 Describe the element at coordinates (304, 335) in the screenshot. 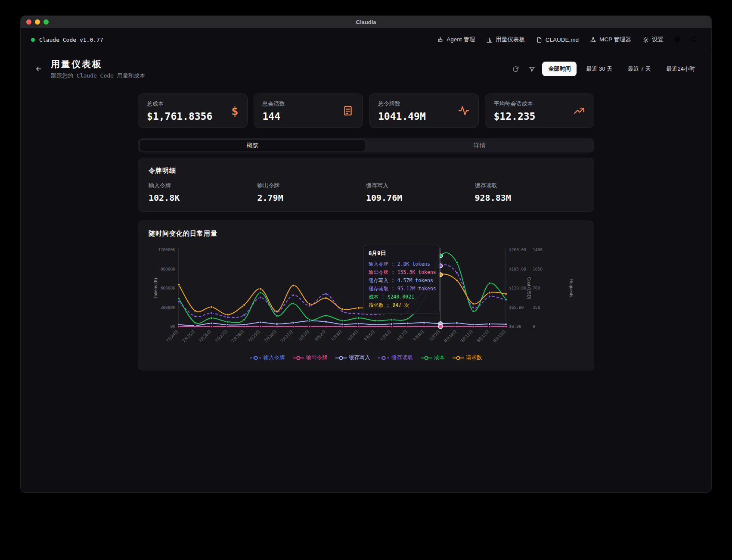

I see `svg-text: 8月1日` at that location.